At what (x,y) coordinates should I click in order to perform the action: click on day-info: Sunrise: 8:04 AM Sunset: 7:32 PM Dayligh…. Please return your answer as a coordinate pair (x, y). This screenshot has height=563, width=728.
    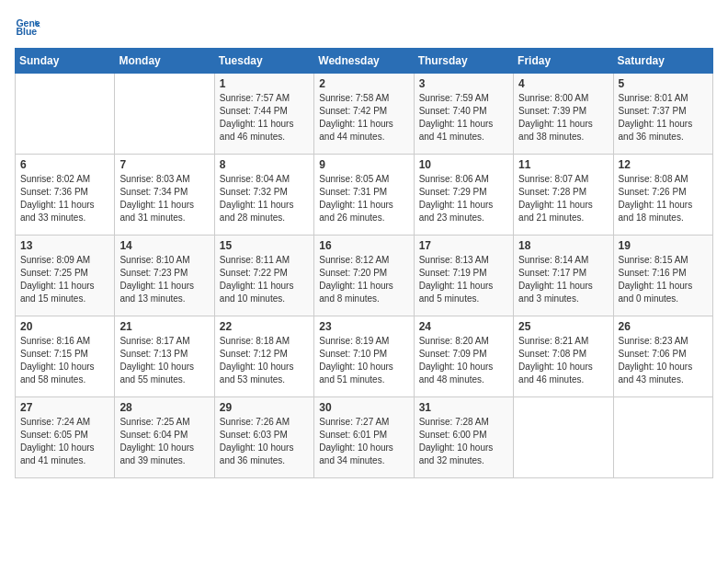
    Looking at the image, I should click on (265, 199).